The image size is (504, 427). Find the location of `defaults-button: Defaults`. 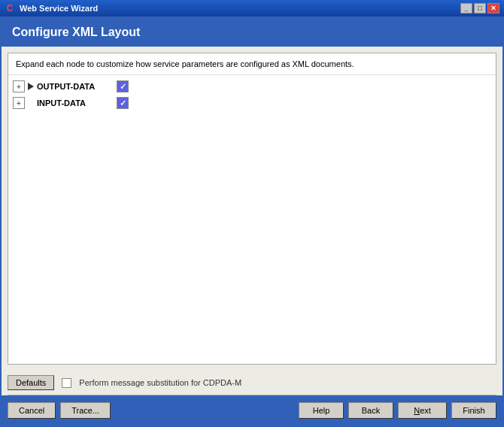

defaults-button: Defaults is located at coordinates (31, 383).